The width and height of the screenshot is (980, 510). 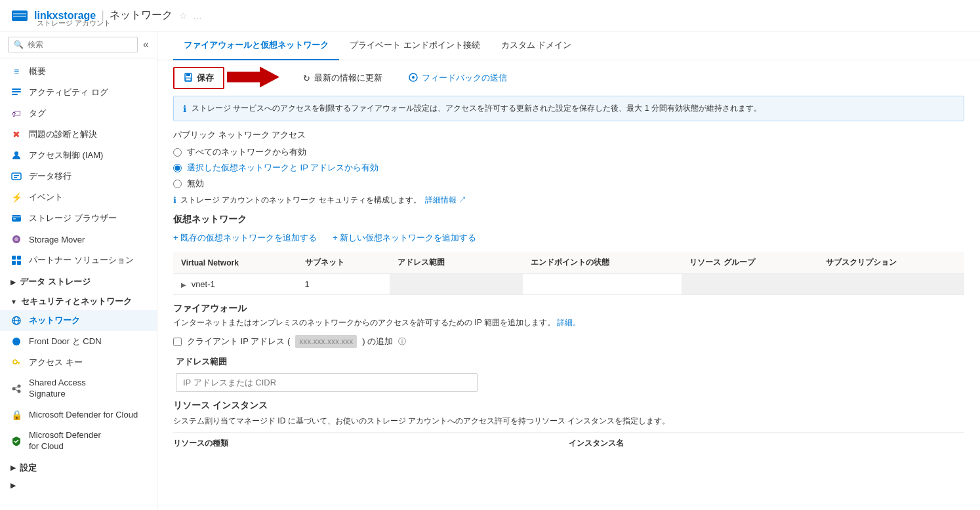 What do you see at coordinates (16, 441) in the screenshot?
I see `defender-icon` at bounding box center [16, 441].